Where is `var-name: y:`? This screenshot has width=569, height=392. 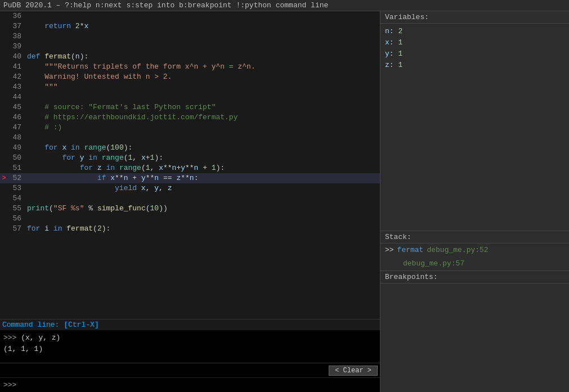 var-name: y: is located at coordinates (389, 54).